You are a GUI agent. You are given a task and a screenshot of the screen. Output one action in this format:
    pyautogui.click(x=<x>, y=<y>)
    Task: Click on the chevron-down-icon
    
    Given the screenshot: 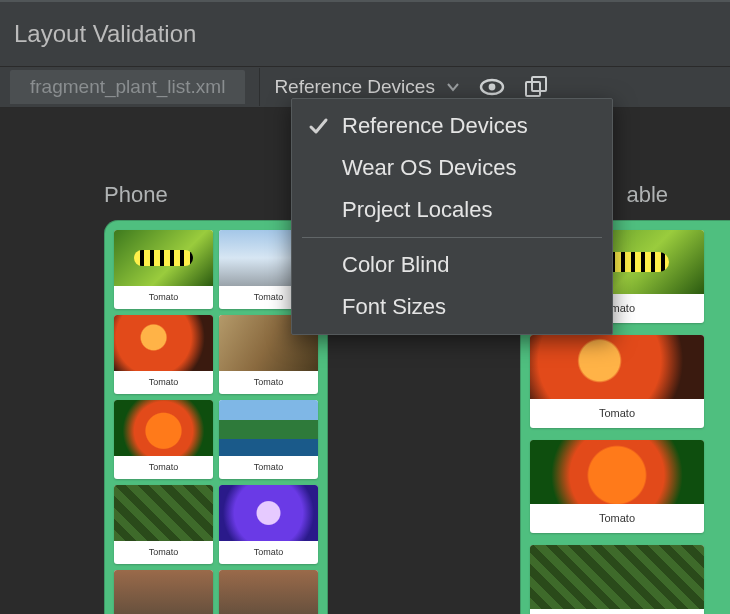 What is the action you would take?
    pyautogui.click(x=453, y=87)
    